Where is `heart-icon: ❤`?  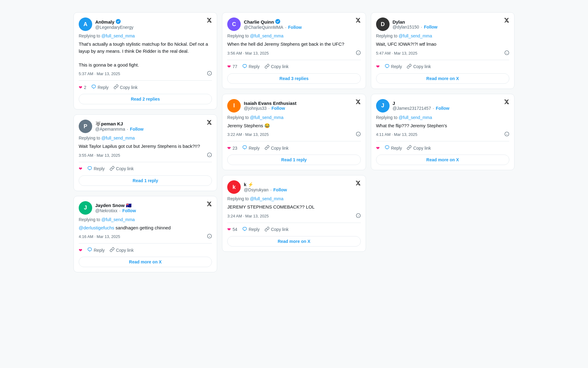 heart-icon: ❤ is located at coordinates (229, 67).